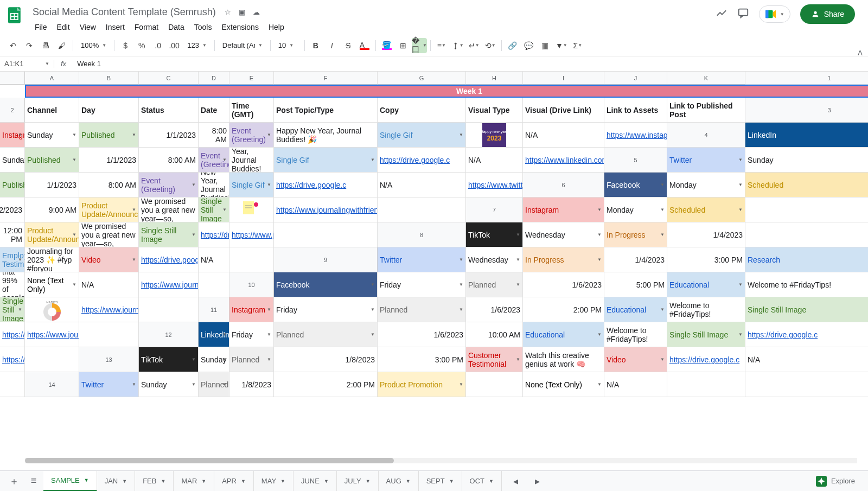  What do you see at coordinates (490, 46) in the screenshot?
I see `rotate-button: ⟲▼` at bounding box center [490, 46].